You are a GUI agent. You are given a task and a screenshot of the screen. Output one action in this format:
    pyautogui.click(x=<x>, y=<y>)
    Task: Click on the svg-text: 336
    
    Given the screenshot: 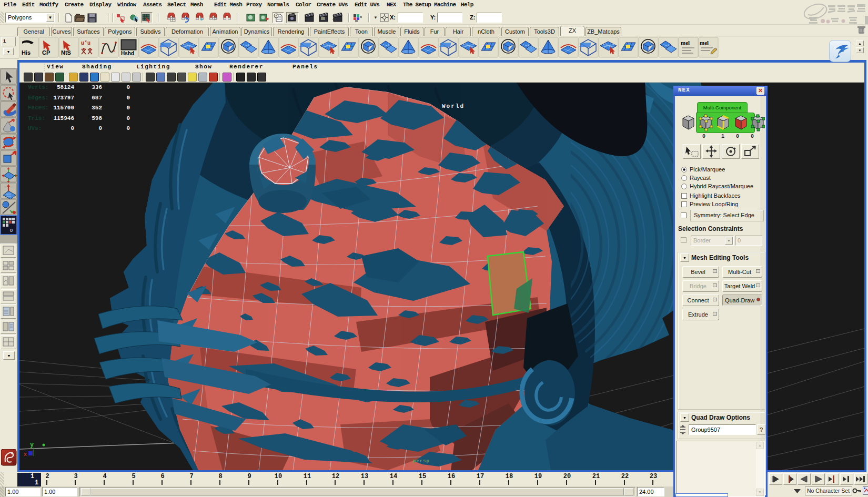 What is the action you would take?
    pyautogui.click(x=97, y=87)
    